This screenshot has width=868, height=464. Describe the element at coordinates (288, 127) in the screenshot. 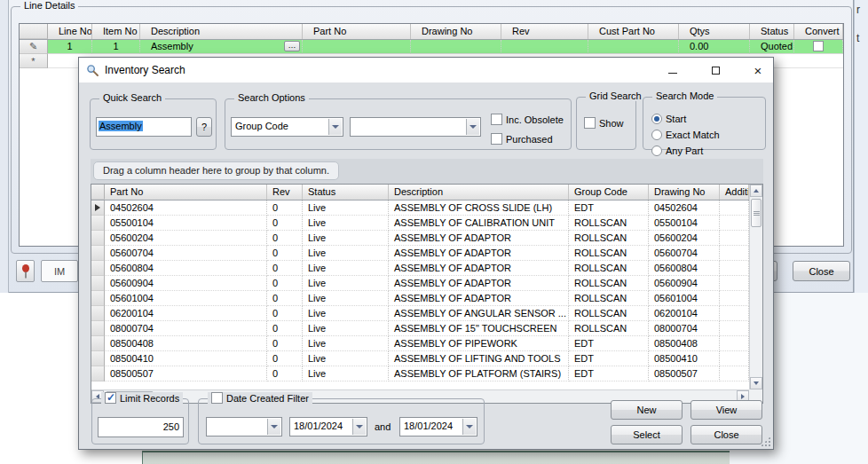

I see `search-field-combo: Group Code` at that location.